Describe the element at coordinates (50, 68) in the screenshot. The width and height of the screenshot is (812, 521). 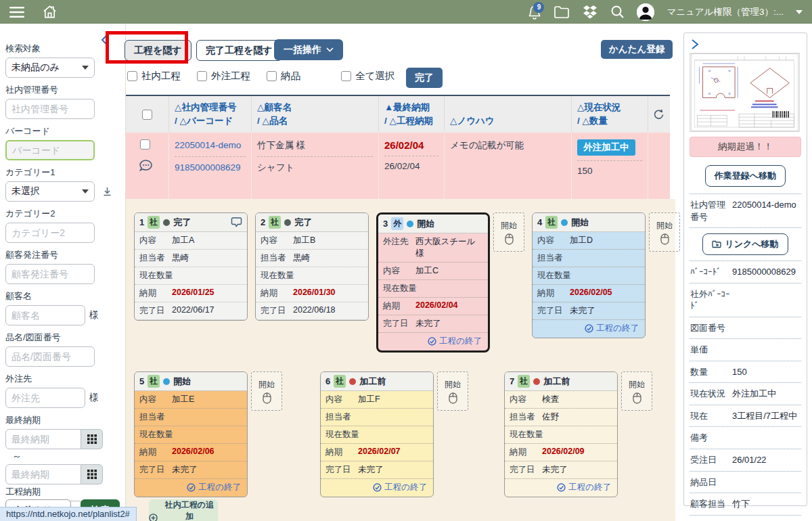
I see `search-target-select: 未納品のみ` at that location.